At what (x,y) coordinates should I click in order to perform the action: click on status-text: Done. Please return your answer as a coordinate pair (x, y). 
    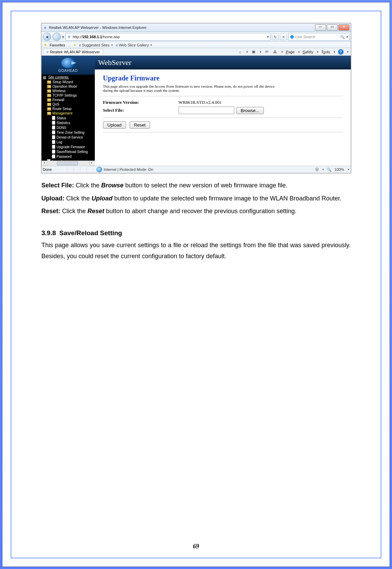
    Looking at the image, I should click on (53, 169).